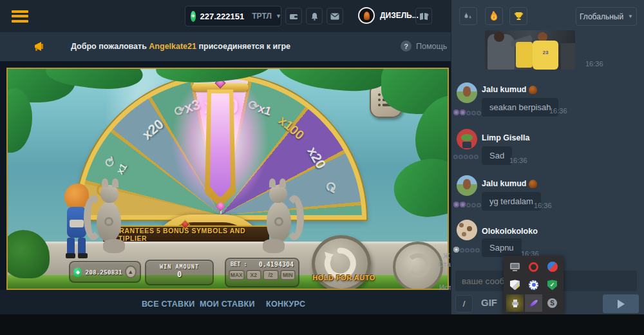 The image size is (644, 335). I want to click on chat-command-button: /, so click(464, 304).